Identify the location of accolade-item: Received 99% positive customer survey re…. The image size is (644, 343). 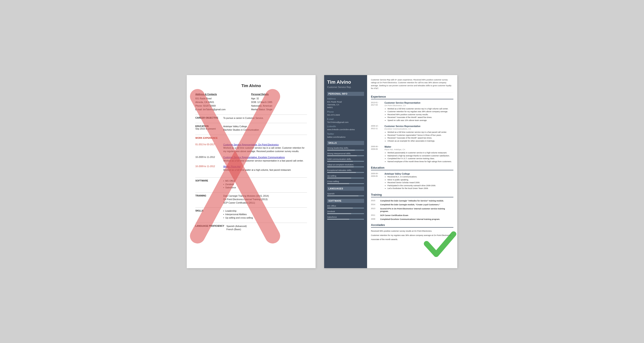
(412, 231).